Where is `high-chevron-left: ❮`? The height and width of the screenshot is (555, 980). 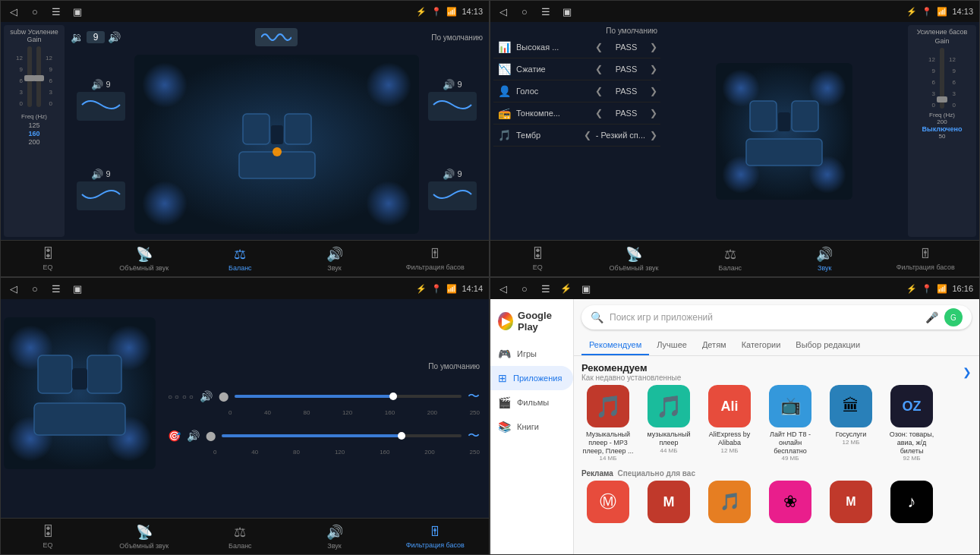
high-chevron-left: ❮ is located at coordinates (599, 47).